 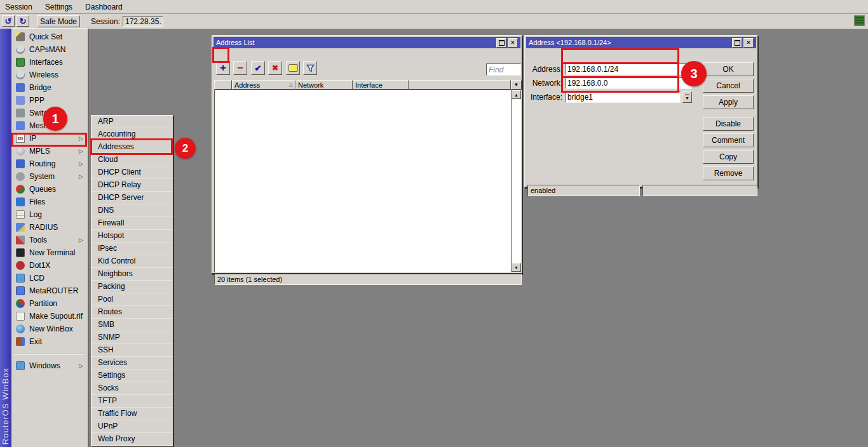 I want to click on plus-icon: +, so click(x=223, y=68).